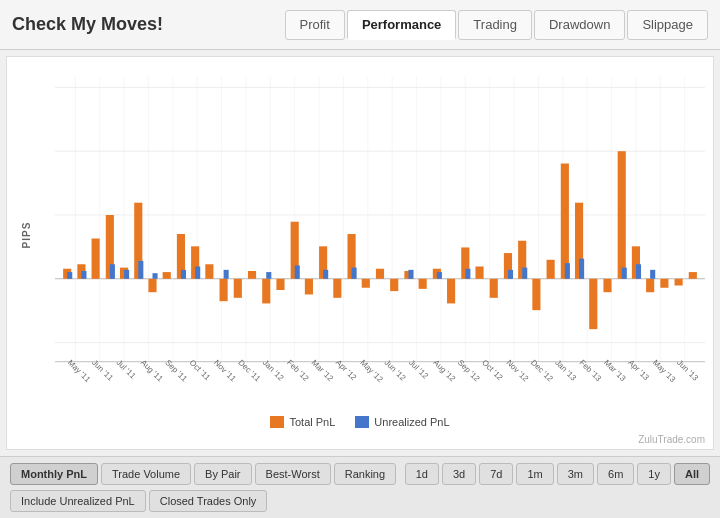 This screenshot has height=518, width=720. What do you see at coordinates (298, 370) in the screenshot?
I see `svg-text: Feb '12` at bounding box center [298, 370].